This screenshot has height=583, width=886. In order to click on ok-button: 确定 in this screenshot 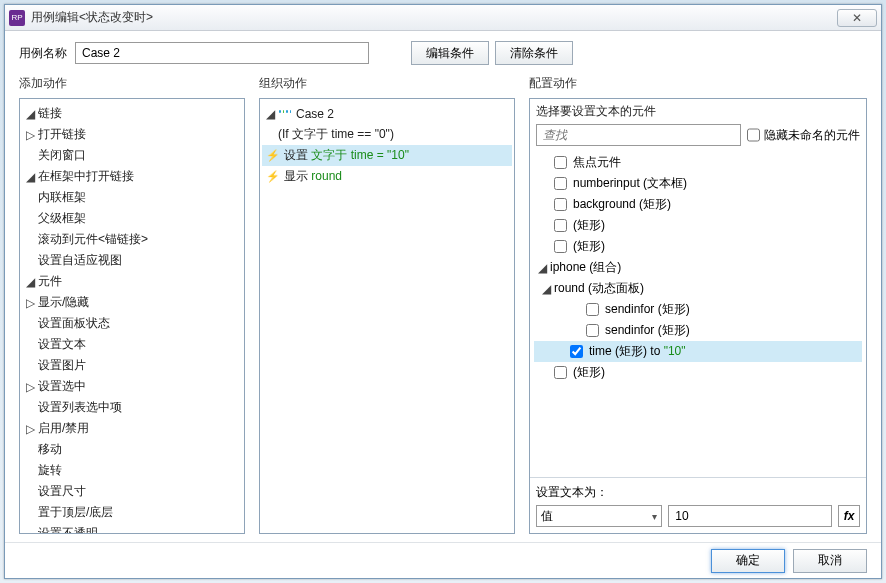, I will do `click(748, 561)`.